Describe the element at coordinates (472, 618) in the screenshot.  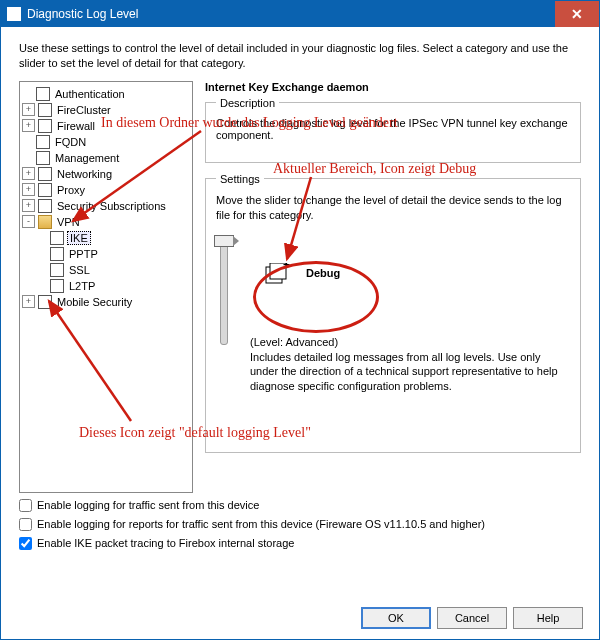
I see `cancel-button: Cancel` at that location.